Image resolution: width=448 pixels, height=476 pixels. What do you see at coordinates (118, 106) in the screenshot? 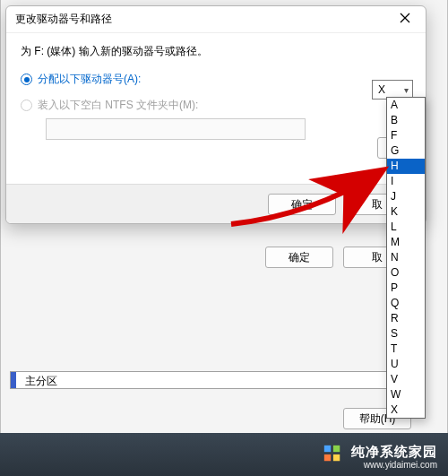
I see `mount-folder-label: 装入以下空白 NTFS 文件夹中(M):` at bounding box center [118, 106].